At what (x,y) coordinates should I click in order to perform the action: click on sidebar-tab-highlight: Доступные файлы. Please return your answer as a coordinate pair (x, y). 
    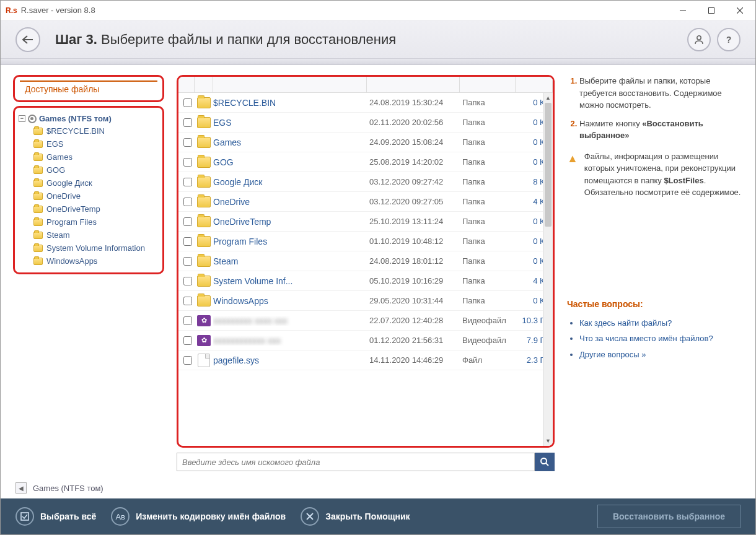
    Looking at the image, I should click on (89, 89).